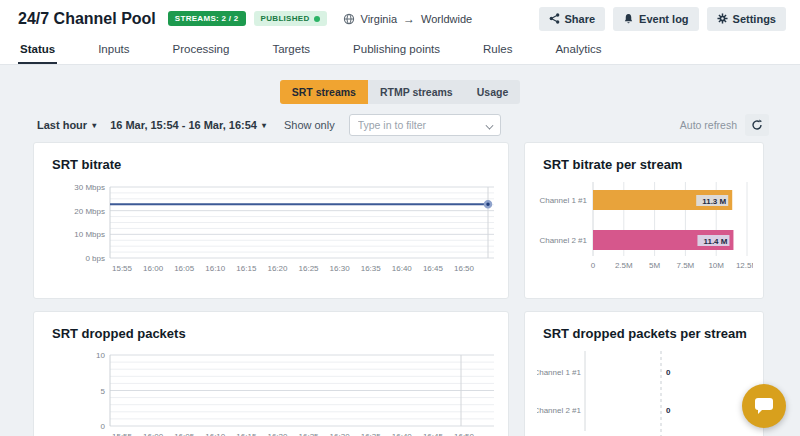 The image size is (800, 436). What do you see at coordinates (271, 394) in the screenshot?
I see `srt-dropped-packets-chart: 105015:5516:0016:0516:1016:1516:2016:251…` at bounding box center [271, 394].